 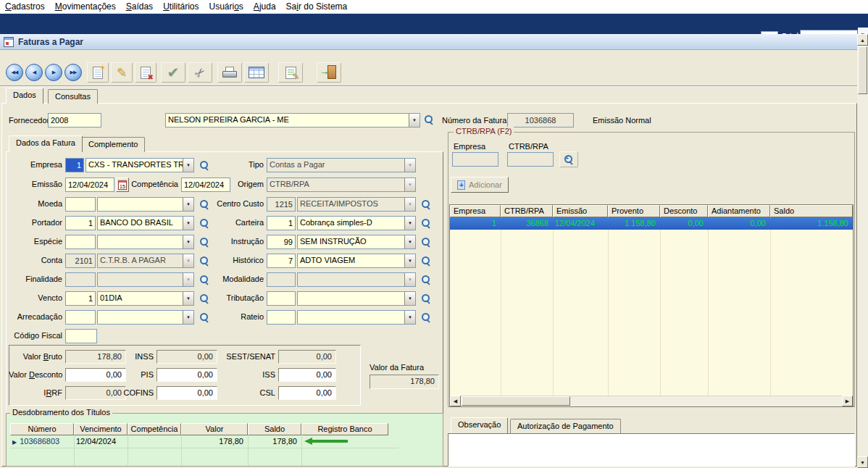 I want to click on calendar-button: 15, so click(x=122, y=185).